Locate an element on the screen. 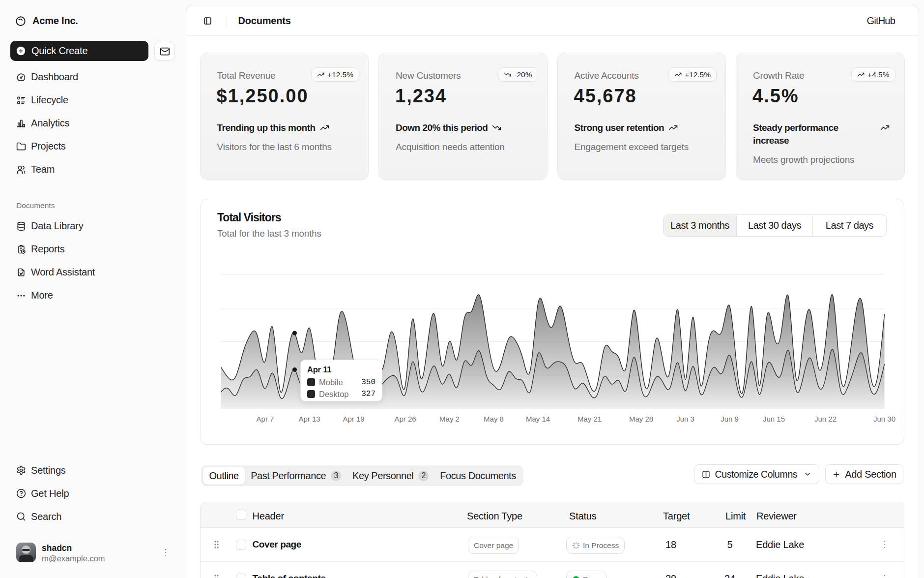 The height and width of the screenshot is (578, 924). svg-text: May 8 is located at coordinates (493, 419).